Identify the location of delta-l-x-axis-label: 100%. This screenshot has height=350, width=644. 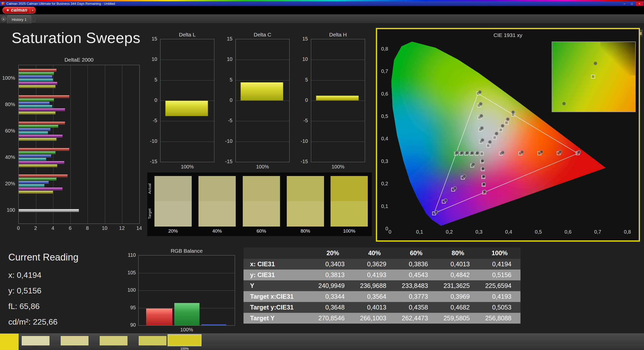
(187, 167).